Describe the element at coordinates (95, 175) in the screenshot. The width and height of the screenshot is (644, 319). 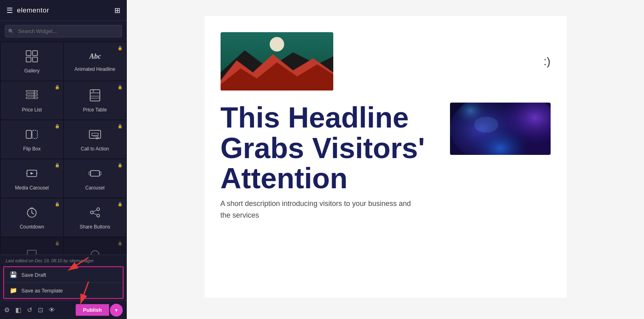
I see `carousel-icon` at that location.